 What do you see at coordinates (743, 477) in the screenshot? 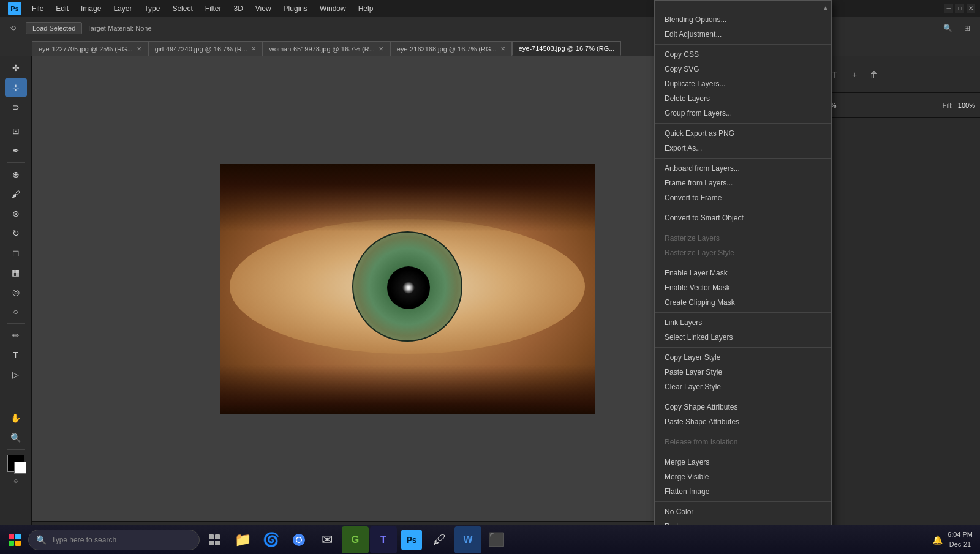
I see `ctx-merge-visible: Merge Visible` at bounding box center [743, 477].